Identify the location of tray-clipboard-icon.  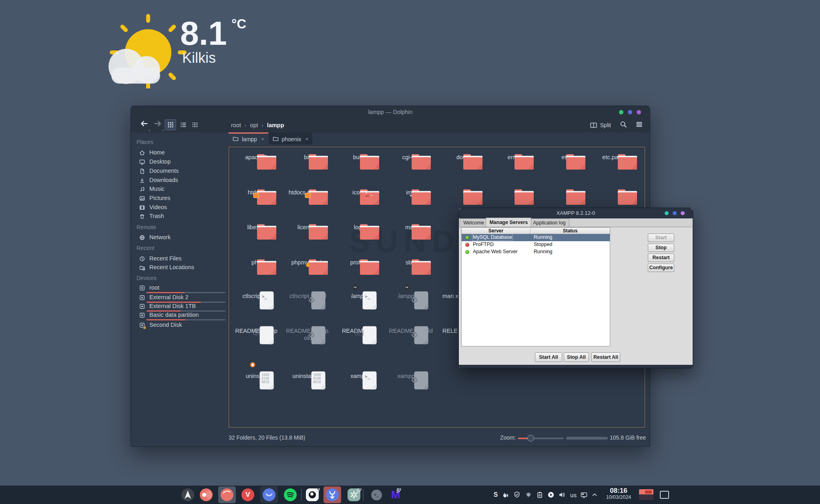
(540, 495).